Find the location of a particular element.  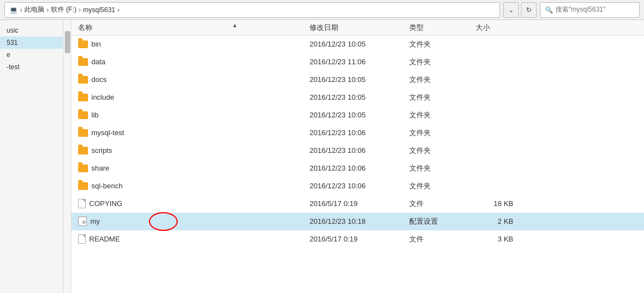

address-bar: 💻 › 此电脑 › 软件 (F:) › mysql5631 › ⌄ ↻ 🔍 搜索… is located at coordinates (322, 10).